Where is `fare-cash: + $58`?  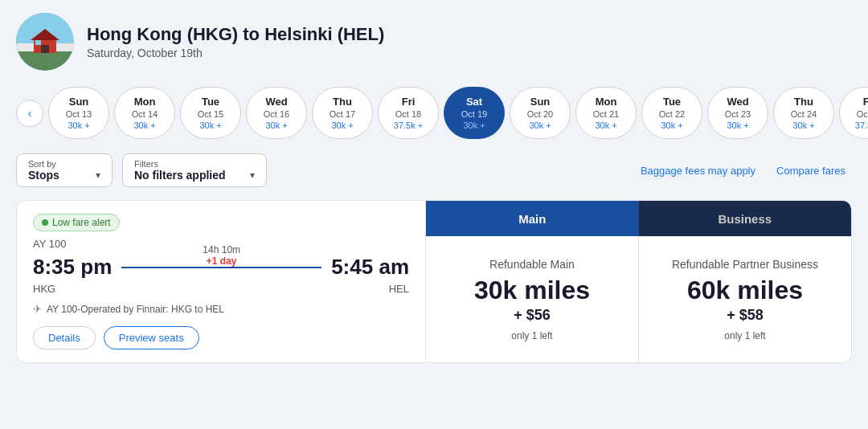 fare-cash: + $58 is located at coordinates (745, 315).